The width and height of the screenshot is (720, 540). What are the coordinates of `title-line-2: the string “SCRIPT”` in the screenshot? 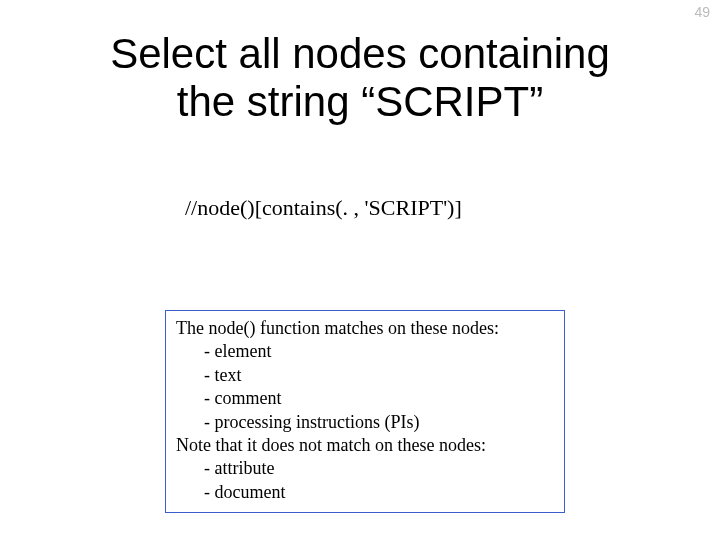 It's located at (360, 102).